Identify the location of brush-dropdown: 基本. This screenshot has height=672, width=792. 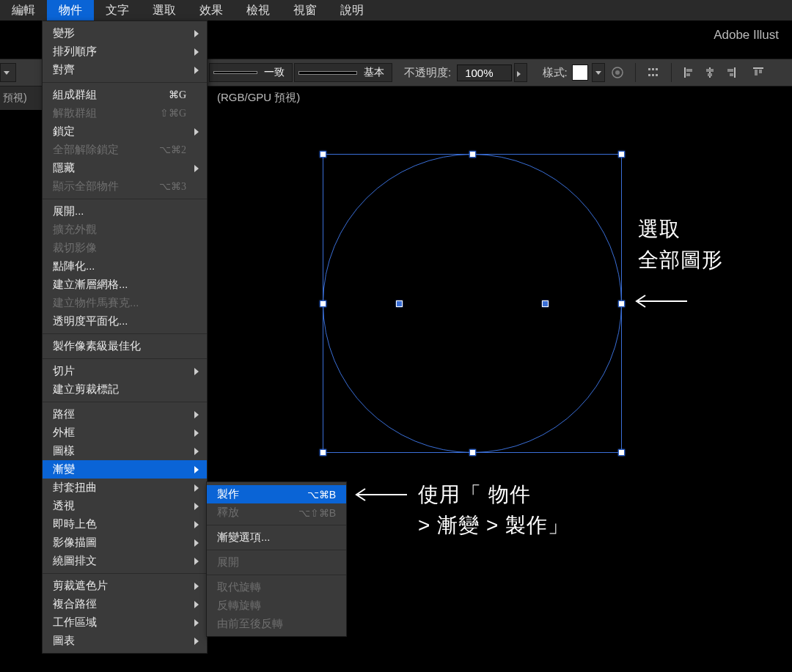
(343, 73).